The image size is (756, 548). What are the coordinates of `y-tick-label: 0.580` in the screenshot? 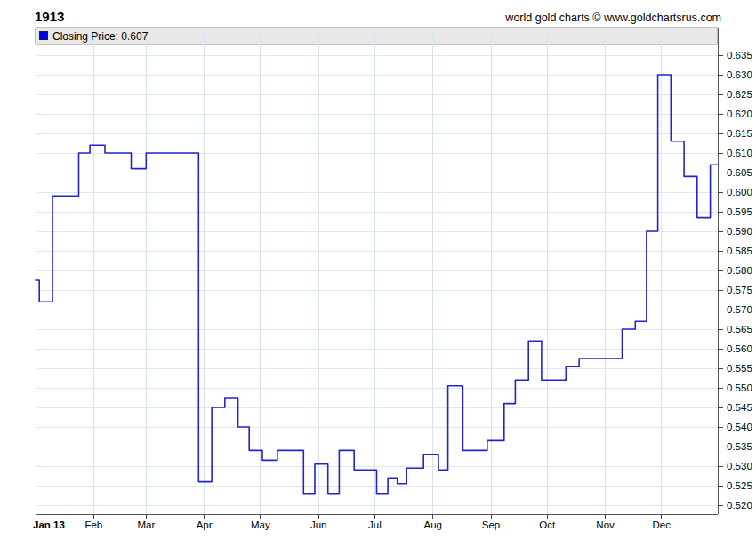 It's located at (740, 270).